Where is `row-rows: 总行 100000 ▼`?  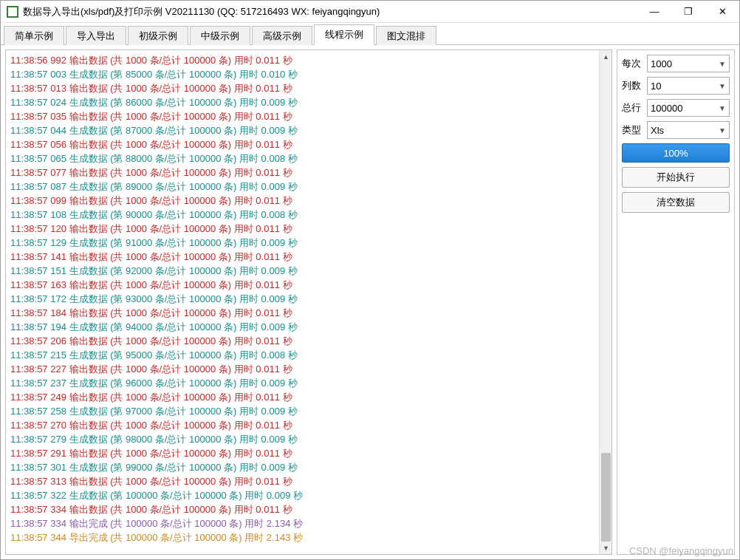
row-rows: 总行 100000 ▼ is located at coordinates (676, 108).